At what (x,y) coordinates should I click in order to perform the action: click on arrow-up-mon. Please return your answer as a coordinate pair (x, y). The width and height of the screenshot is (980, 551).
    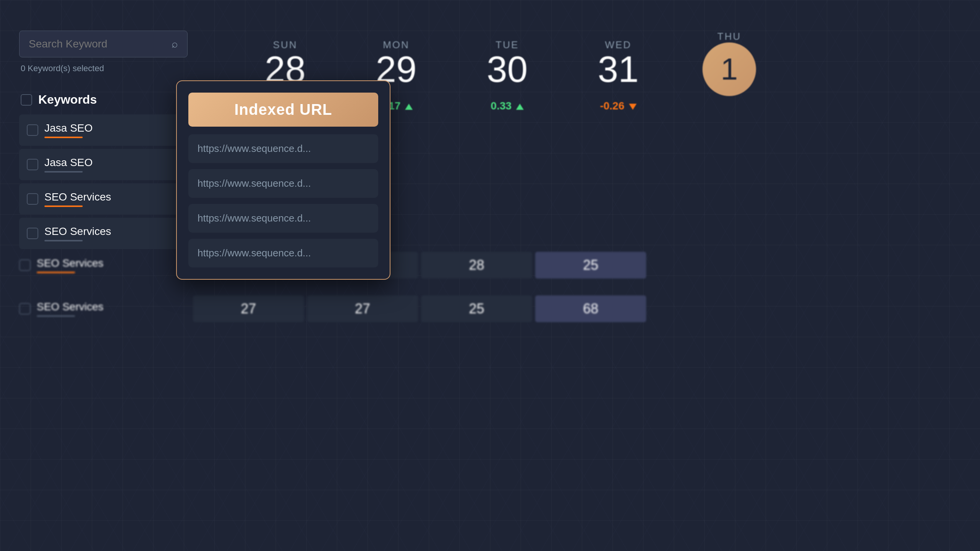
    Looking at the image, I should click on (409, 107).